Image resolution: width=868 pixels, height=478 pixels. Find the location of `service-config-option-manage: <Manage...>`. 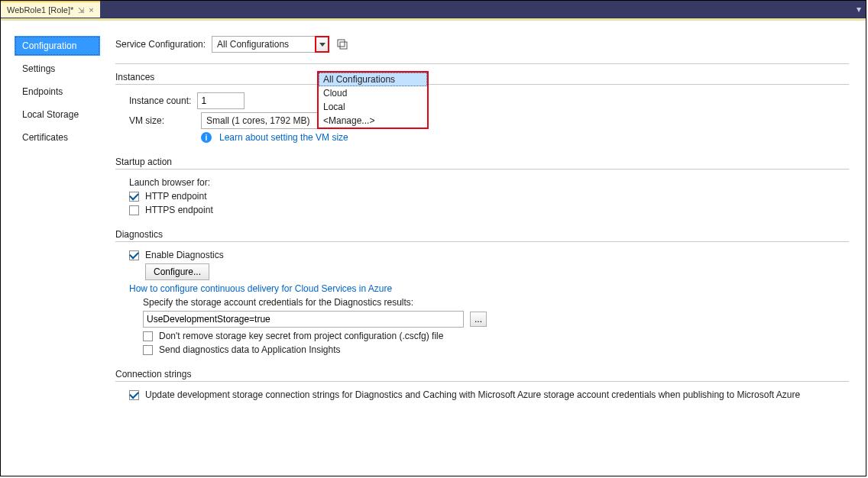

service-config-option-manage: <Manage...> is located at coordinates (373, 121).